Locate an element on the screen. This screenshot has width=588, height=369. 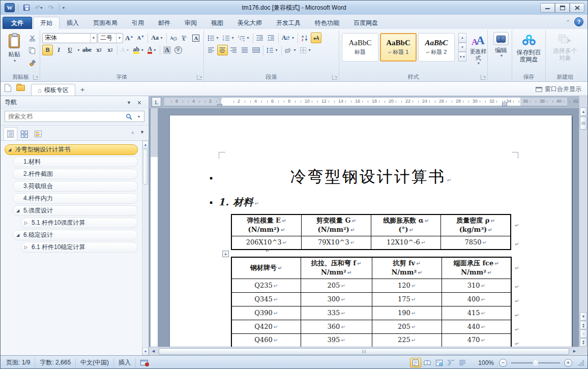
nav-options-icon: ▼ is located at coordinates (129, 103).